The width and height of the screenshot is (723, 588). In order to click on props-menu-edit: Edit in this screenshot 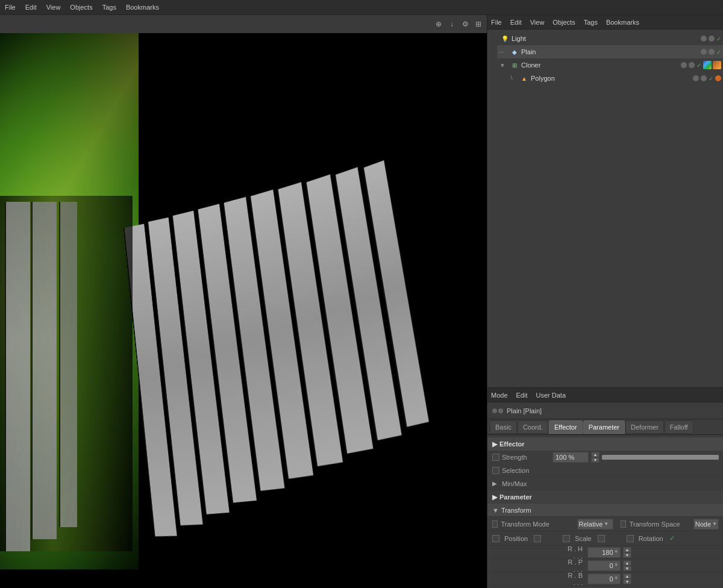, I will do `click(522, 395)`.